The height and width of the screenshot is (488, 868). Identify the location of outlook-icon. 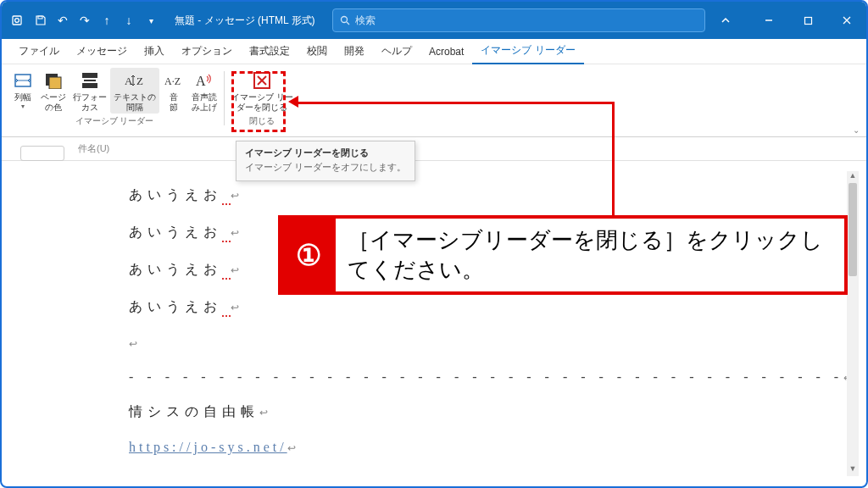
(19, 20).